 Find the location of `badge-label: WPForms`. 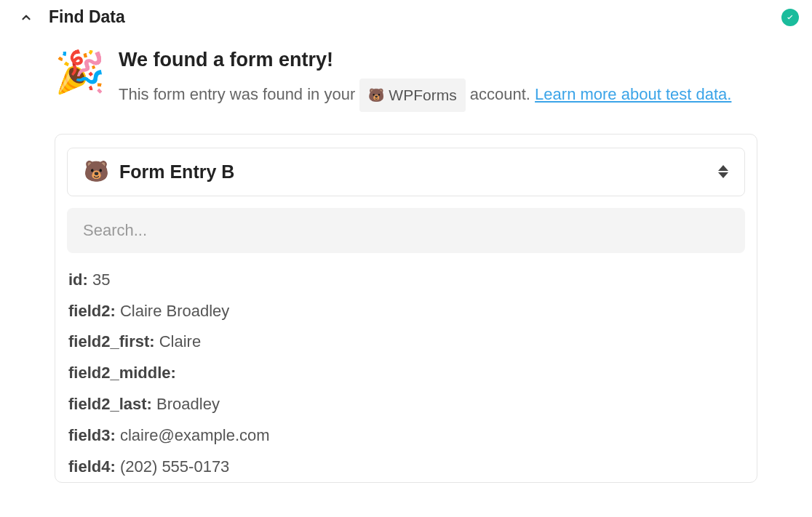

badge-label: WPForms is located at coordinates (422, 95).